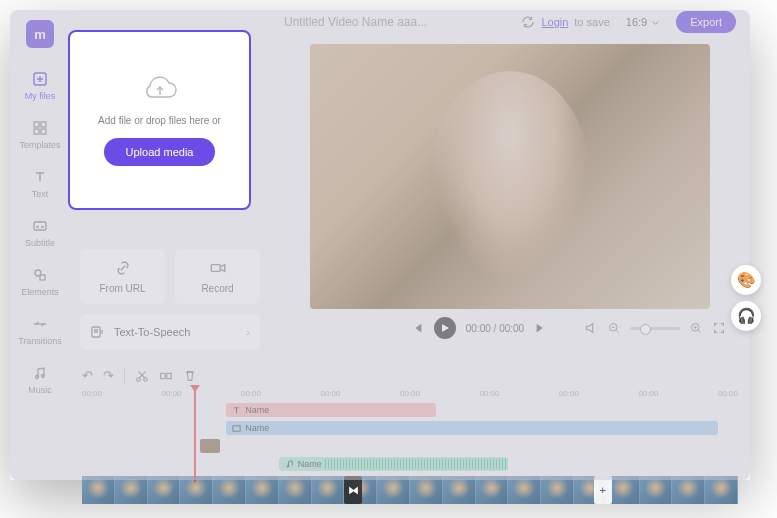  What do you see at coordinates (541, 328) in the screenshot?
I see `skip-forward-icon` at bounding box center [541, 328].